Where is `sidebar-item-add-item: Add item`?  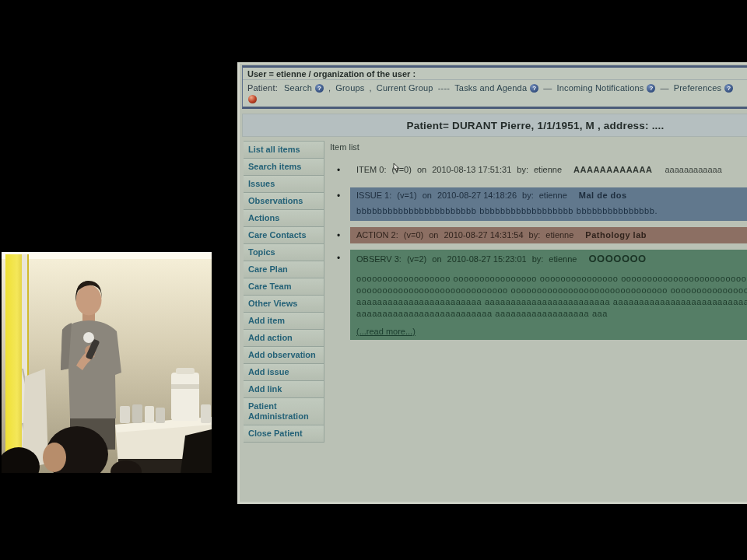 sidebar-item-add-item: Add item is located at coordinates (284, 321).